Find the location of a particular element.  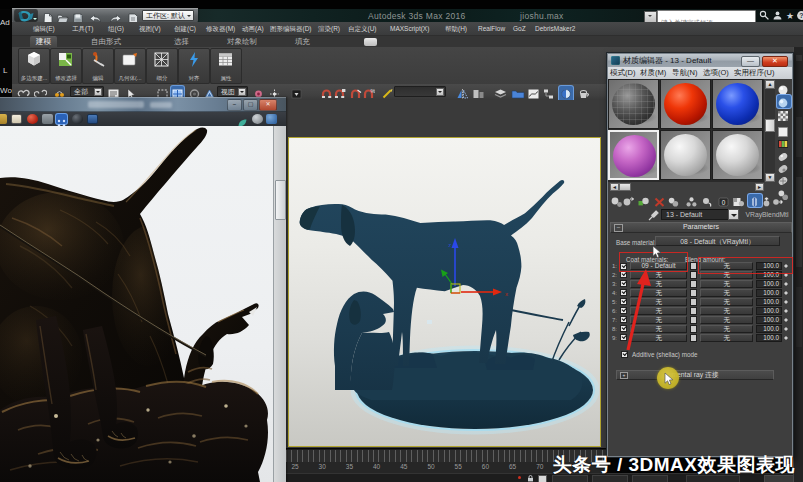

sample-type-icon is located at coordinates (784, 88).